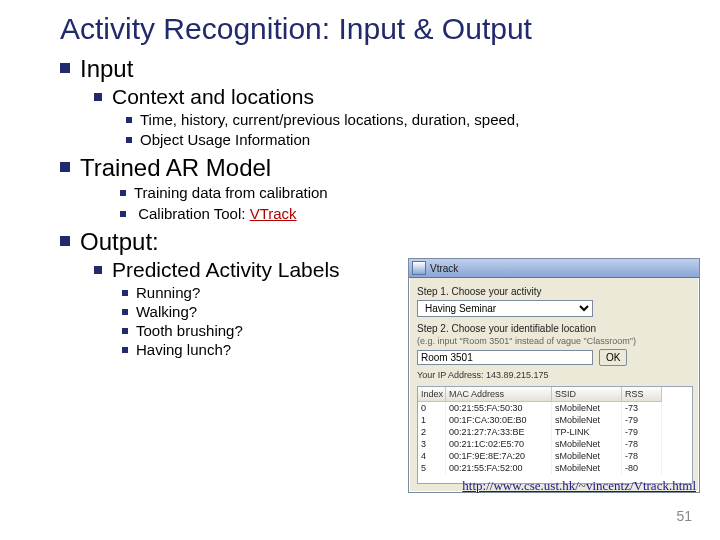  Describe the element at coordinates (554, 268) in the screenshot. I see `titlebar: Vtrack` at that location.